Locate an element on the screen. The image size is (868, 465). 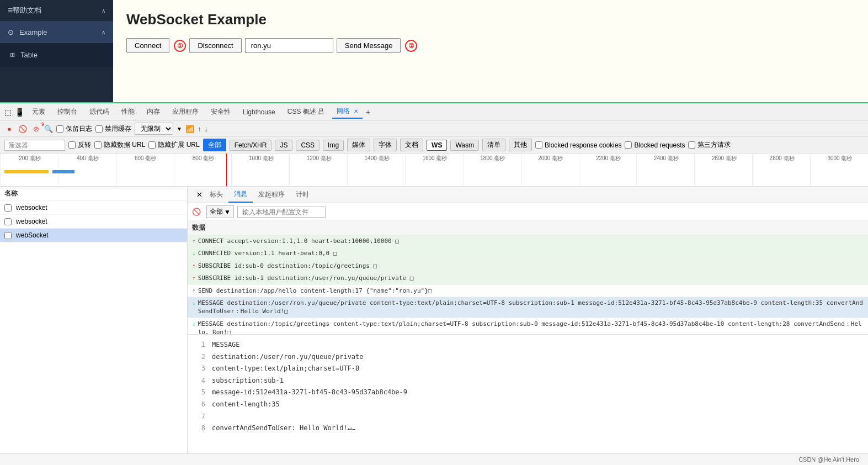
wifi-icon: 📶 is located at coordinates (190, 129).